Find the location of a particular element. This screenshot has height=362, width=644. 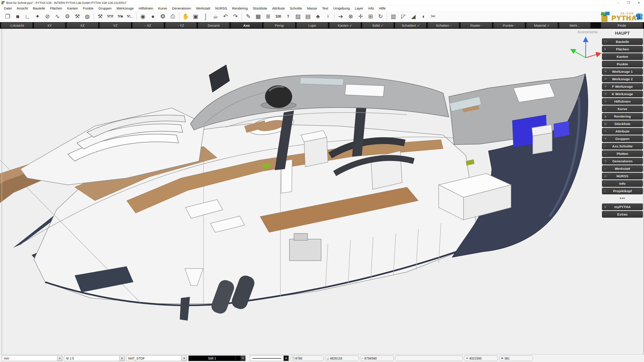

view-gesamt-button: Gesamt is located at coordinates (214, 26).